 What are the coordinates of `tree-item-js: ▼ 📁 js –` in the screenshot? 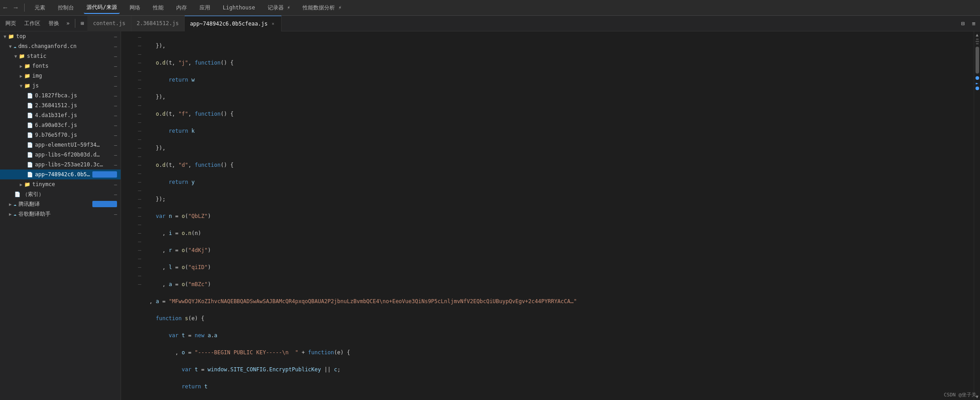 It's located at (60, 86).